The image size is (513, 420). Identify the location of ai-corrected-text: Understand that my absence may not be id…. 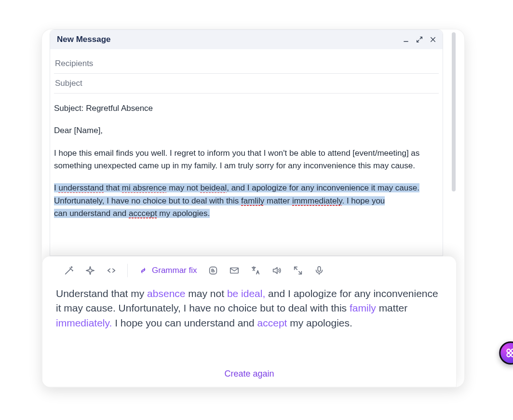
(249, 308).